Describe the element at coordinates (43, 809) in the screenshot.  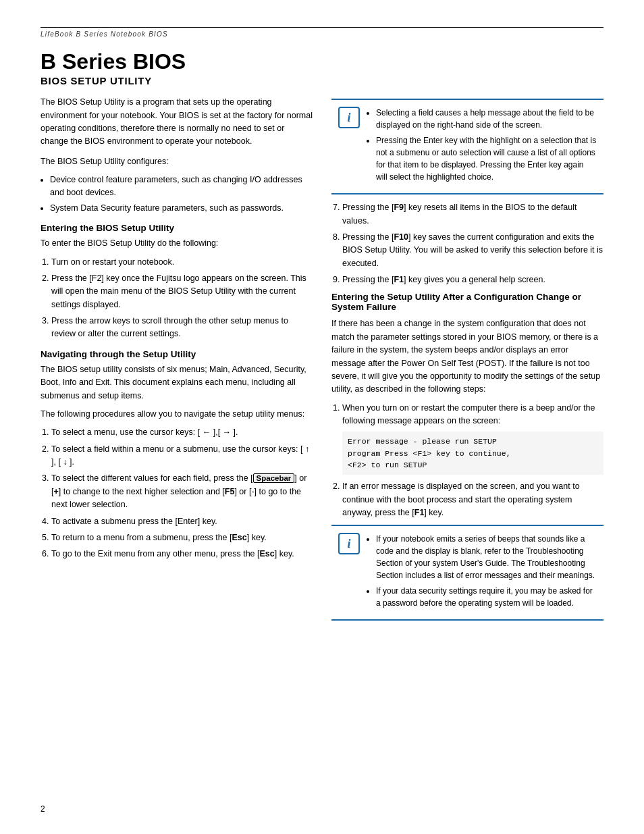
I see `page-number: 2` at that location.